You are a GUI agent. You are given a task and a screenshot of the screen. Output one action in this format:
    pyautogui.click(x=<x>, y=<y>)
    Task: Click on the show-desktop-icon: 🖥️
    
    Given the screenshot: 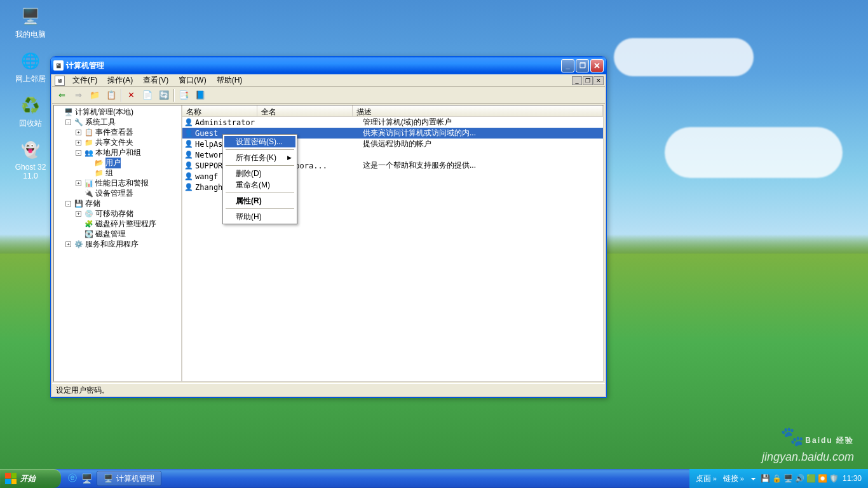 What is the action you would take?
    pyautogui.click(x=86, y=478)
    